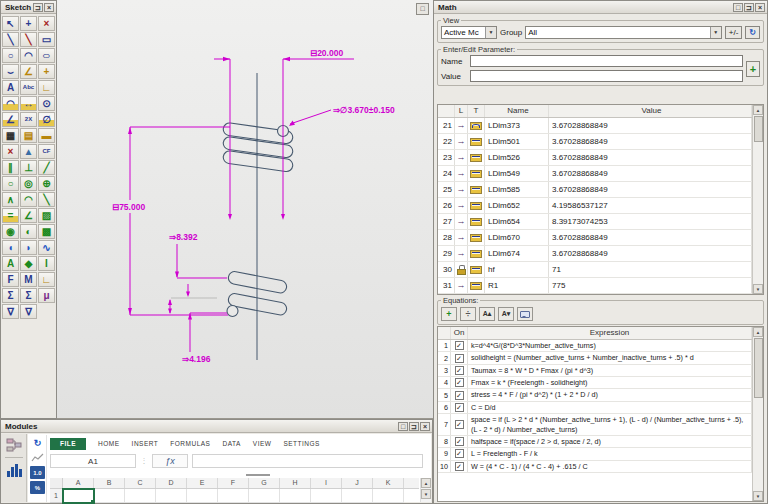 This screenshot has width=768, height=504. Describe the element at coordinates (595, 142) in the screenshot. I see `parameter-row: 22→LDim5013.67028868849` at that location.